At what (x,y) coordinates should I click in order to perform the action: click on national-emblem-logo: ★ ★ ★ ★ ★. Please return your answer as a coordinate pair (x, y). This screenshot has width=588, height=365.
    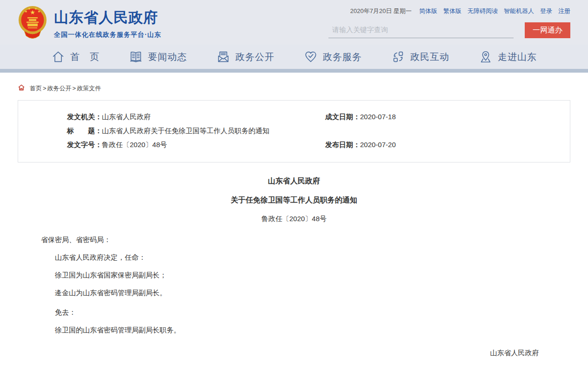
    Looking at the image, I should click on (33, 23).